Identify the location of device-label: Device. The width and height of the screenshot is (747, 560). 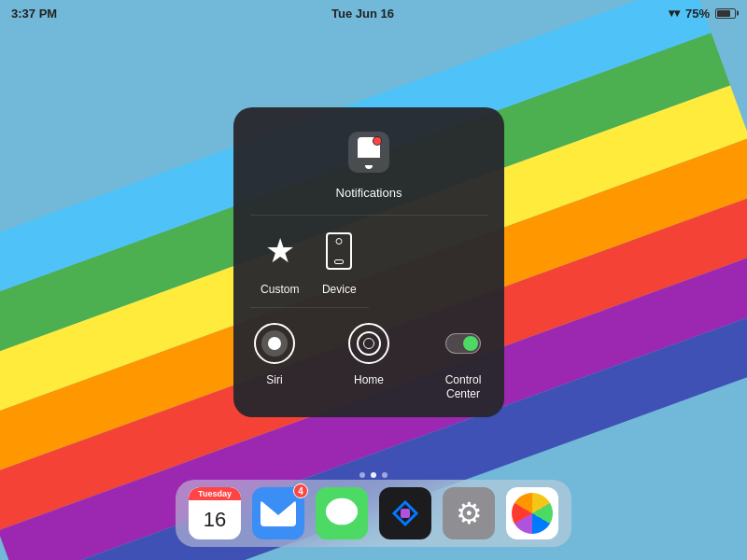
(340, 289).